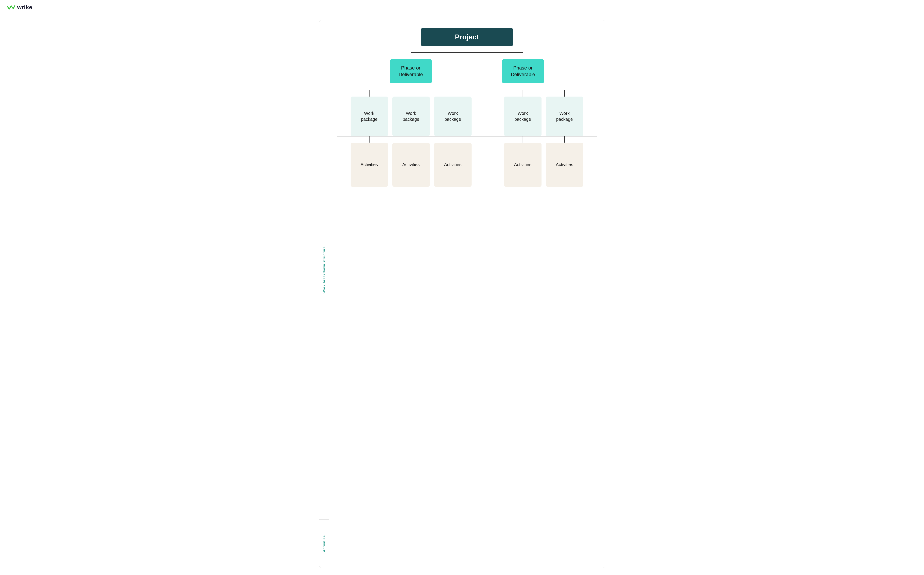 The width and height of the screenshot is (924, 575). Describe the element at coordinates (544, 116) in the screenshot. I see `wp-group-2: Work package Work package` at that location.